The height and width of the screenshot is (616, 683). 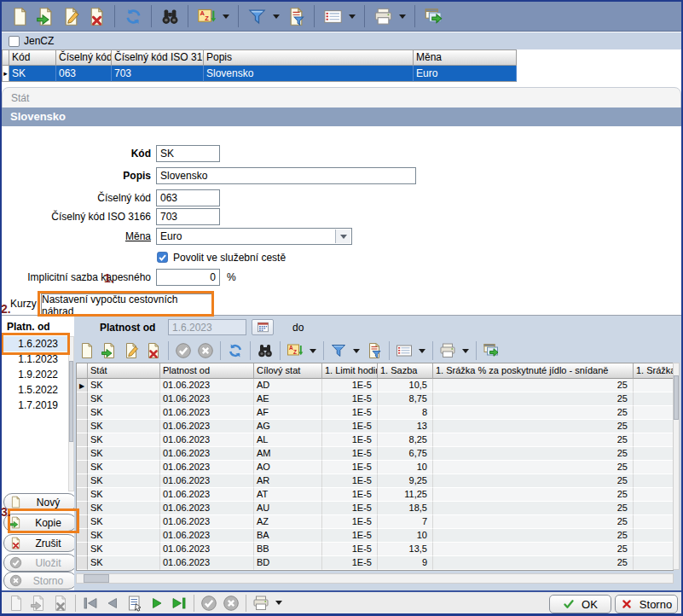 What do you see at coordinates (14, 41) in the screenshot?
I see `jencz-checkbox` at bounding box center [14, 41].